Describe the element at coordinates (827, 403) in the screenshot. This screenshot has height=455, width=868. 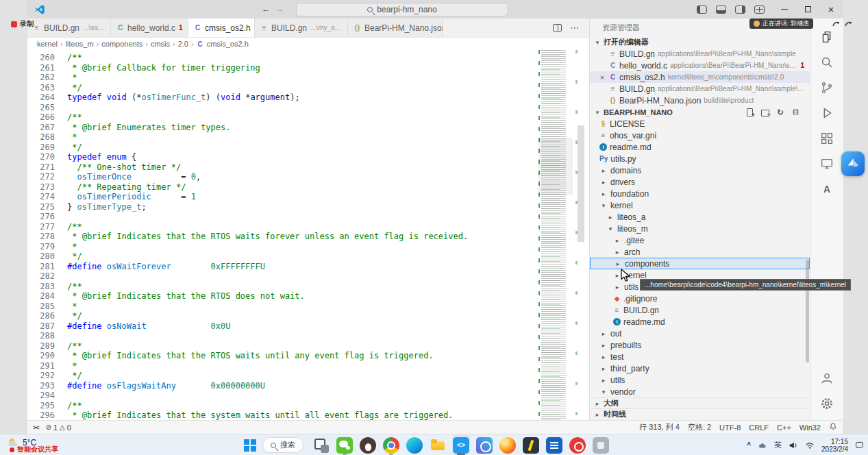
I see `settings-gear-icon` at that location.